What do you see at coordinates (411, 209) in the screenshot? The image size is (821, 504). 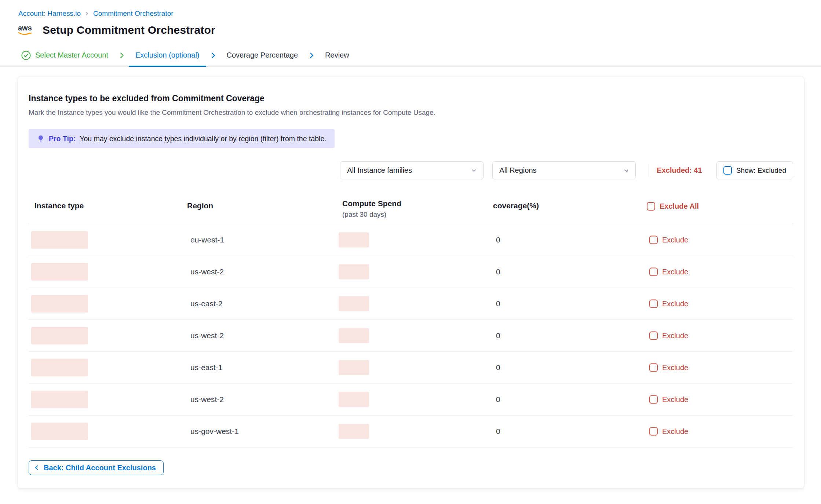 I see `table-header: Instance type Region Compute Spend (past…` at bounding box center [411, 209].